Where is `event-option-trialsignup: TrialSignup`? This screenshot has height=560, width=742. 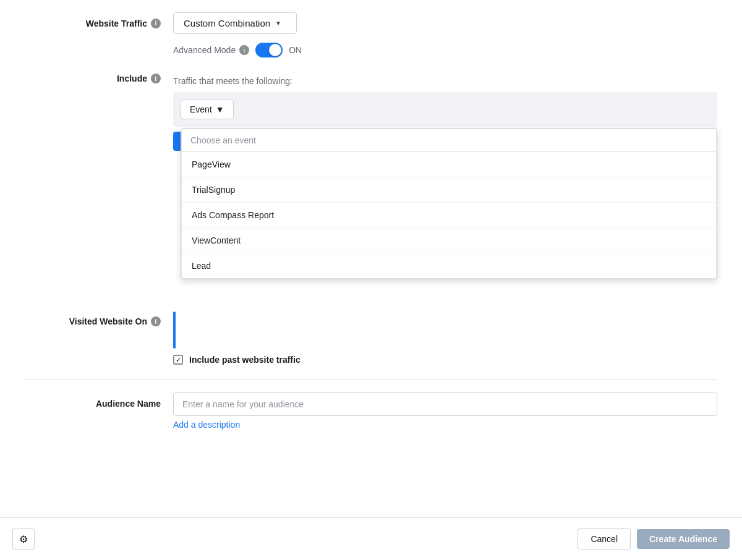
event-option-trialsignup: TrialSignup is located at coordinates (449, 190).